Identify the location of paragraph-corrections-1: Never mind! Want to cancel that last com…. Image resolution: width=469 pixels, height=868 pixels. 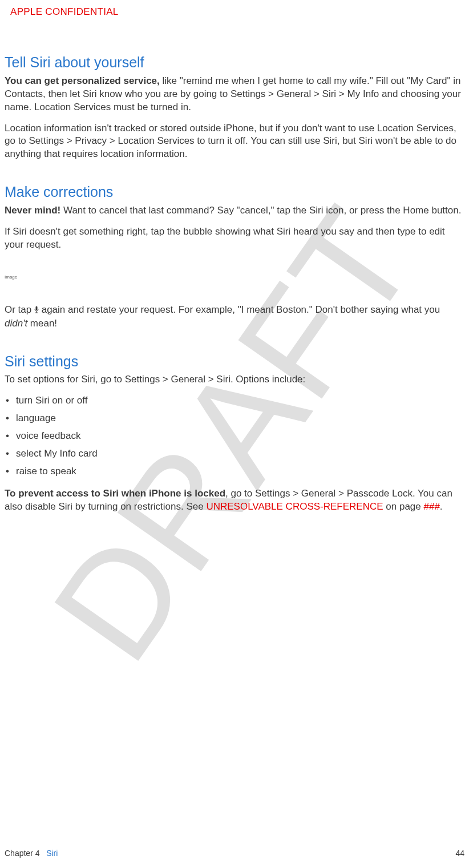
(234, 211).